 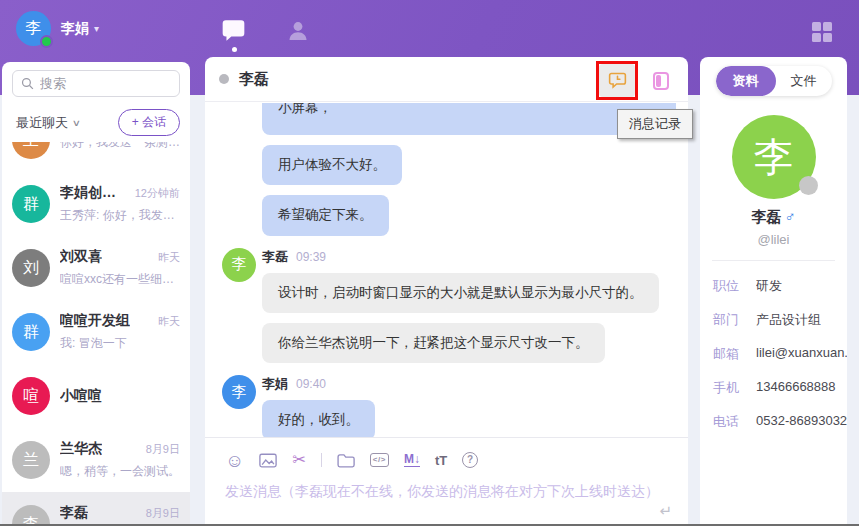 What do you see at coordinates (234, 50) in the screenshot?
I see `active-tab-indicator-dot` at bounding box center [234, 50].